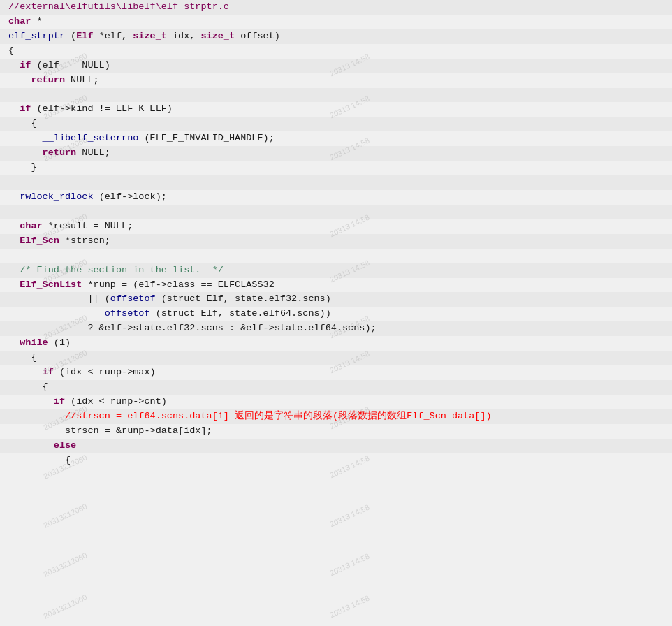  Describe the element at coordinates (336, 446) in the screenshot. I see `code-line: else` at that location.